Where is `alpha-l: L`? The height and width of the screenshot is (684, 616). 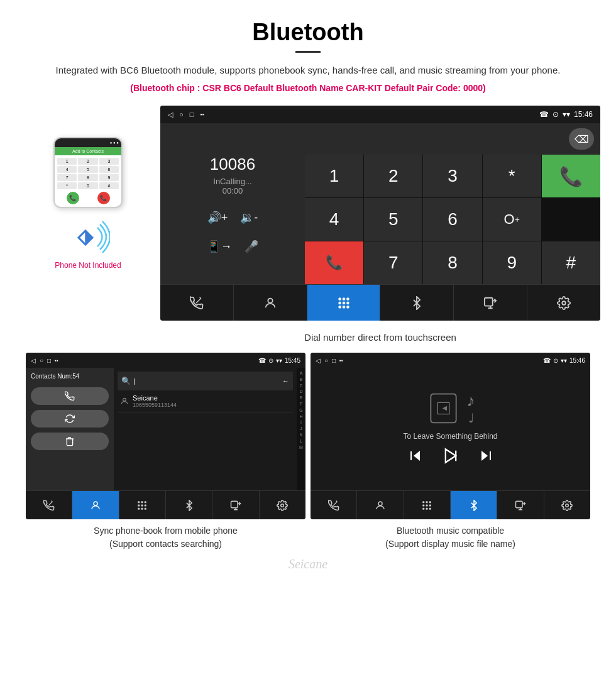
alpha-l: L is located at coordinates (301, 441).